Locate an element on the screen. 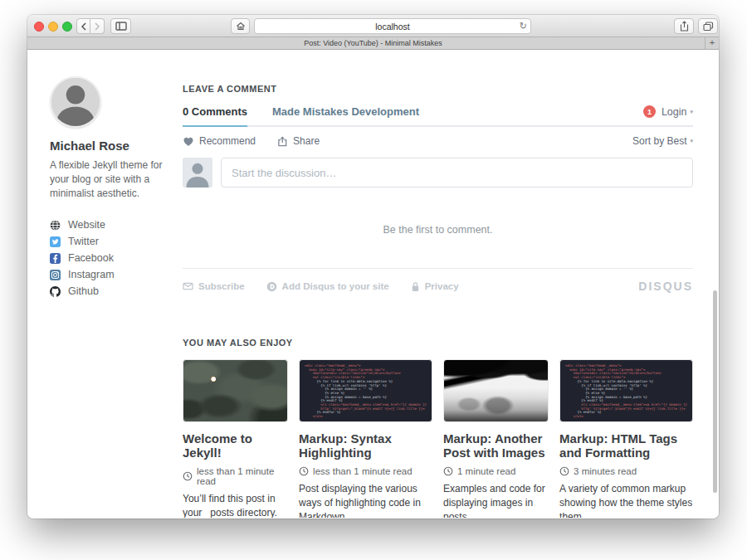  author-sidebar: Michael Rose A flexible Jekyll theme for… is located at coordinates (115, 174).